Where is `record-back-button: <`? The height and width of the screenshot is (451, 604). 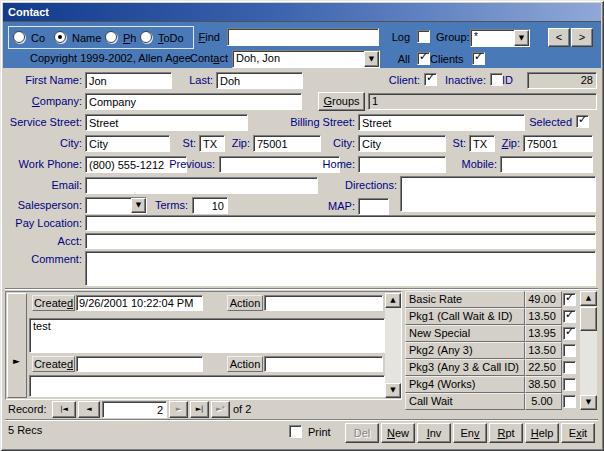 record-back-button: < is located at coordinates (559, 38).